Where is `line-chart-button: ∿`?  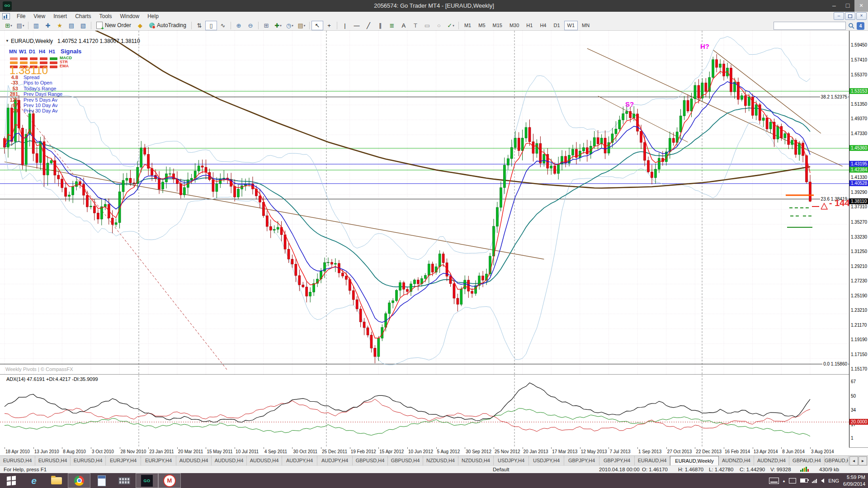
line-chart-button: ∿ is located at coordinates (223, 25).